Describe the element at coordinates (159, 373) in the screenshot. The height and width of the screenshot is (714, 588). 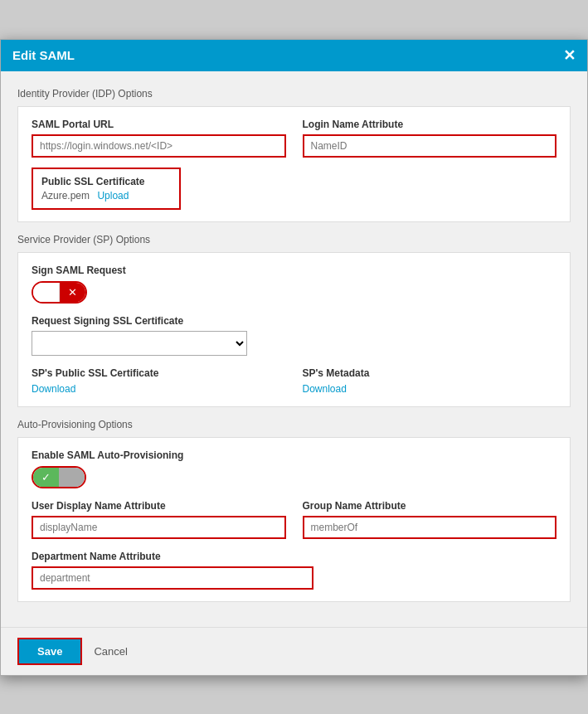
I see `sp-public-ssl-label: SP's Public SSL Certificate` at that location.